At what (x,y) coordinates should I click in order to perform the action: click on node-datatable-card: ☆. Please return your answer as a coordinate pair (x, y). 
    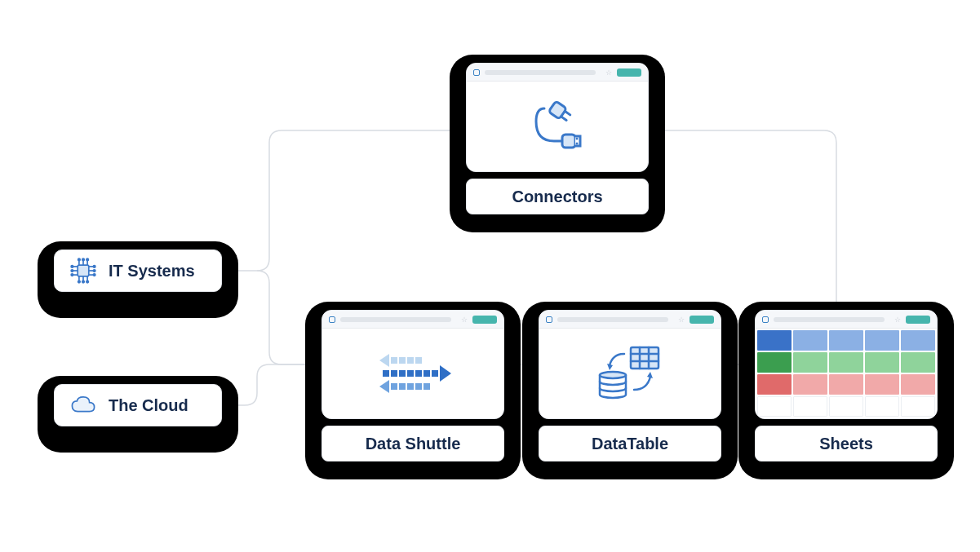
    Looking at the image, I should click on (630, 364).